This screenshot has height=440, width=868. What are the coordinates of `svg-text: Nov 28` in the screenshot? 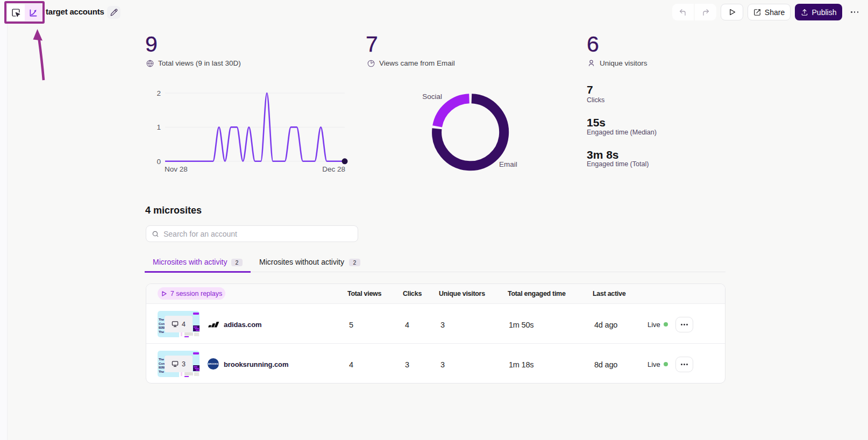 It's located at (176, 169).